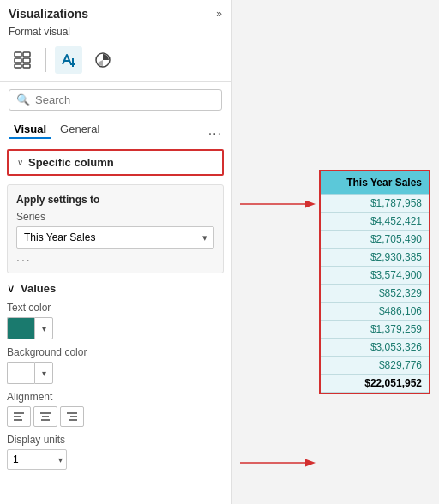 The width and height of the screenshot is (439, 504). I want to click on display-units-field: Display units 1 1000 1M 1B 1T, so click(115, 452).